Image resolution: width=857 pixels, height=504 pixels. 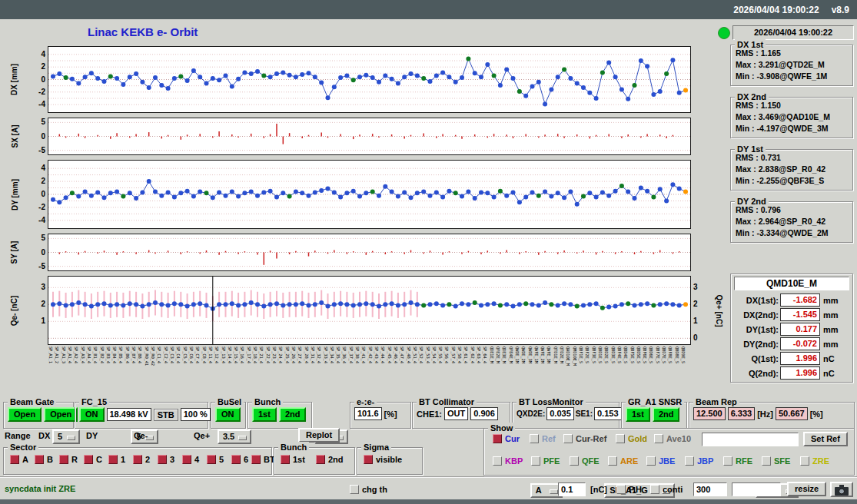 I want to click on show-rfe-checkbox, so click(x=728, y=461).